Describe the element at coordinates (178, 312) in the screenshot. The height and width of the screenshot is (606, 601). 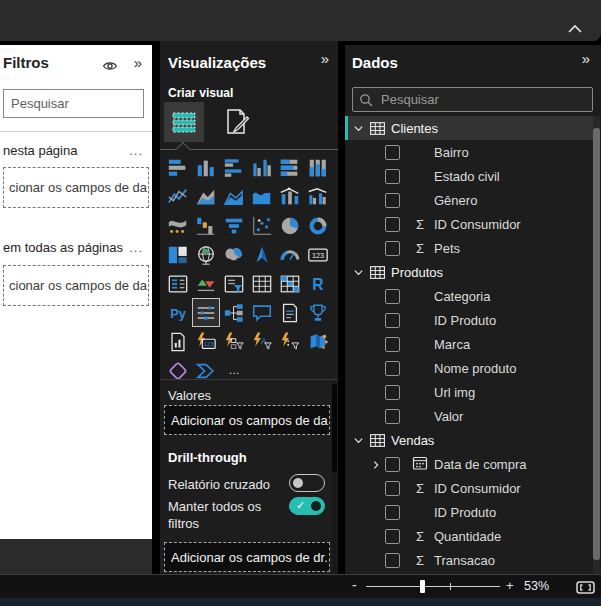
I see `python-visual-icon: Py` at that location.